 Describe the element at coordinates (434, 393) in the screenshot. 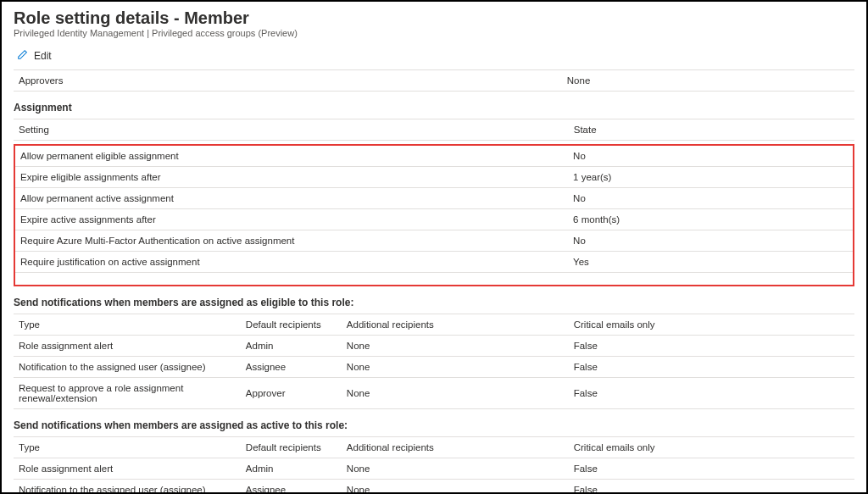

I see `table-row: Request to approve a role assignment ren…` at that location.